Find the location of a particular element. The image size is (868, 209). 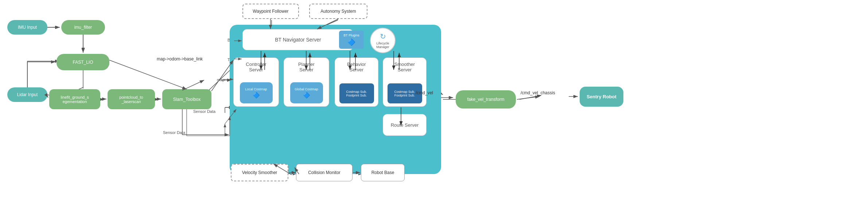

local-costmap-box: Local Costmap 🔷 is located at coordinates (256, 93).